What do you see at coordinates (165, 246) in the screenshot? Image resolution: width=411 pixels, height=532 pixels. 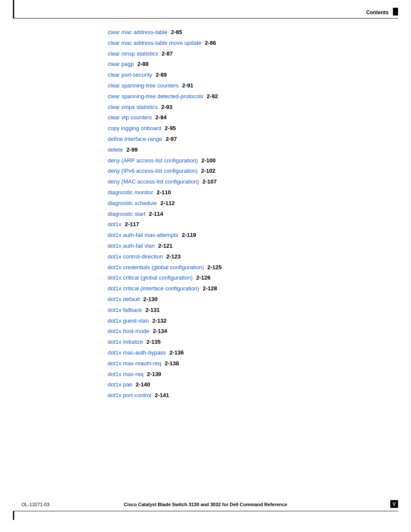 I see `toc-page-number: 2-121` at bounding box center [165, 246].